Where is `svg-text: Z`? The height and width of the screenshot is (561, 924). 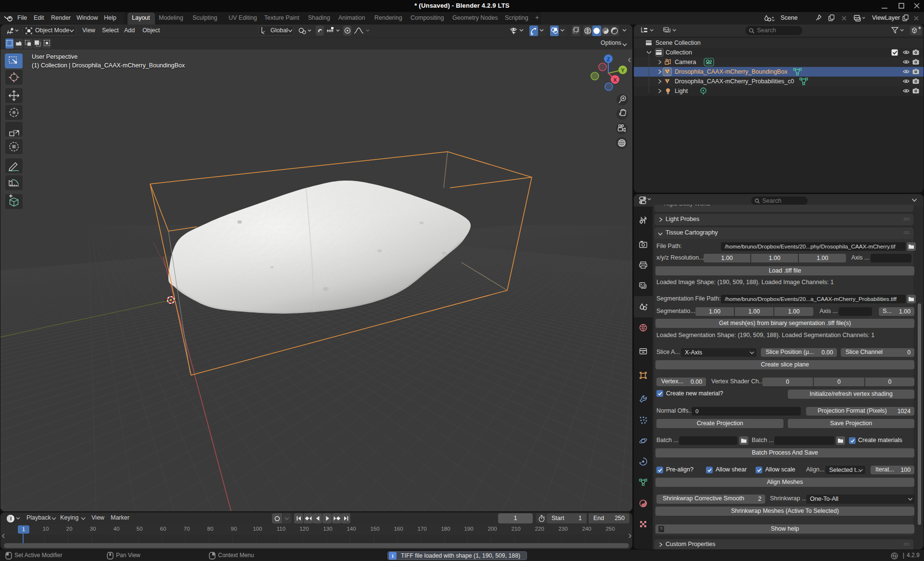
svg-text: Z is located at coordinates (608, 59).